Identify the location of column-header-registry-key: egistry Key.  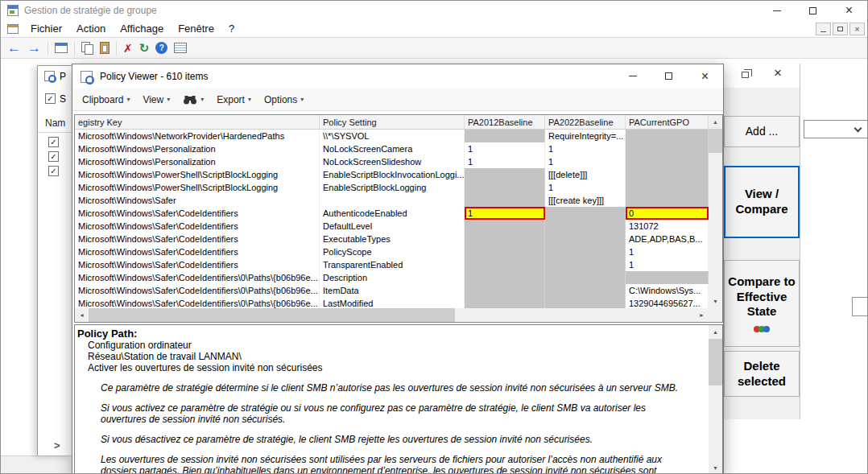
(197, 122).